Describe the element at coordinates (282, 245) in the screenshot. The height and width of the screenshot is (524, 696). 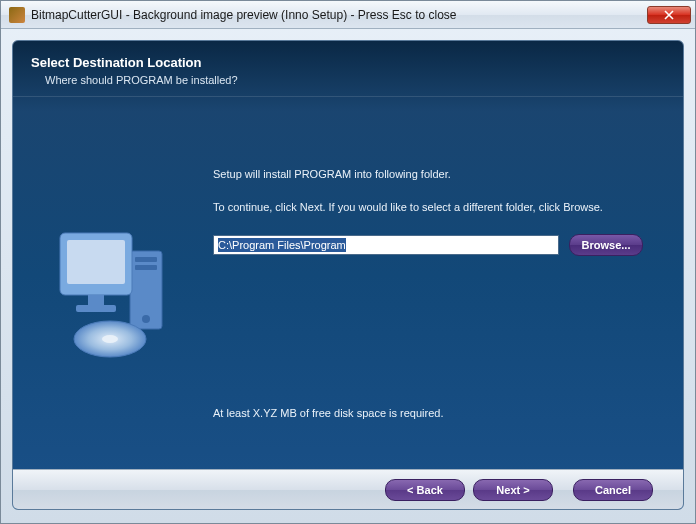
I see `destination-path-value: C:\Program Files\Program` at that location.